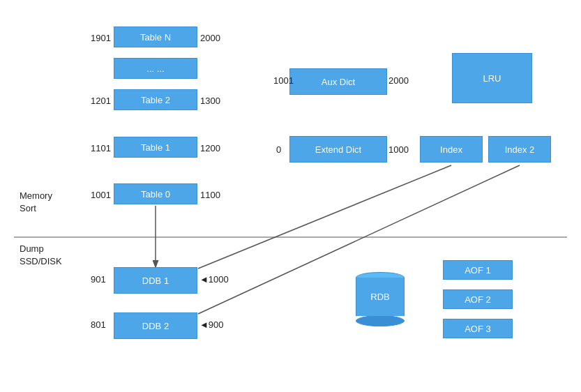  Describe the element at coordinates (156, 100) in the screenshot. I see `table2-label: Table 2` at that location.